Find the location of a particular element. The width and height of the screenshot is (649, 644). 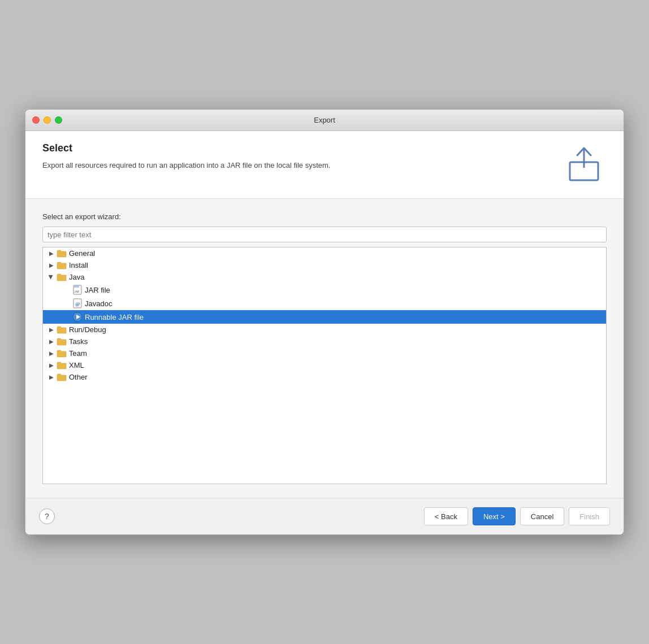

tree-item-run-debug: ▶ Run/Debug is located at coordinates (324, 330).